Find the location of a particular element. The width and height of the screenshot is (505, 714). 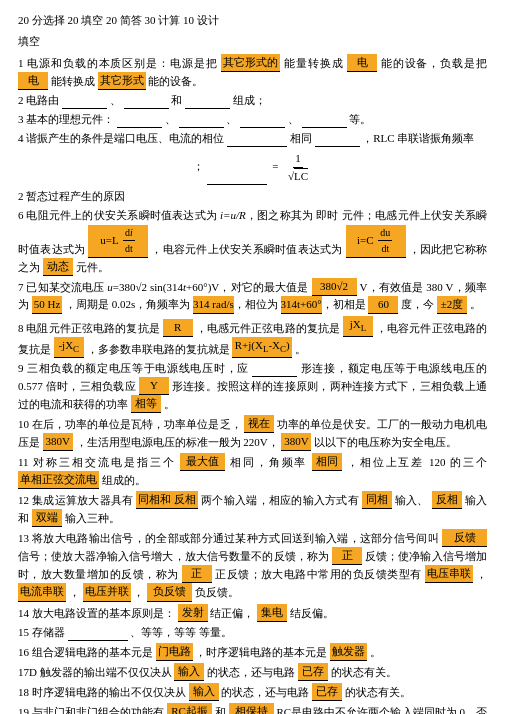

q10-blank2: 380V is located at coordinates (58, 442).